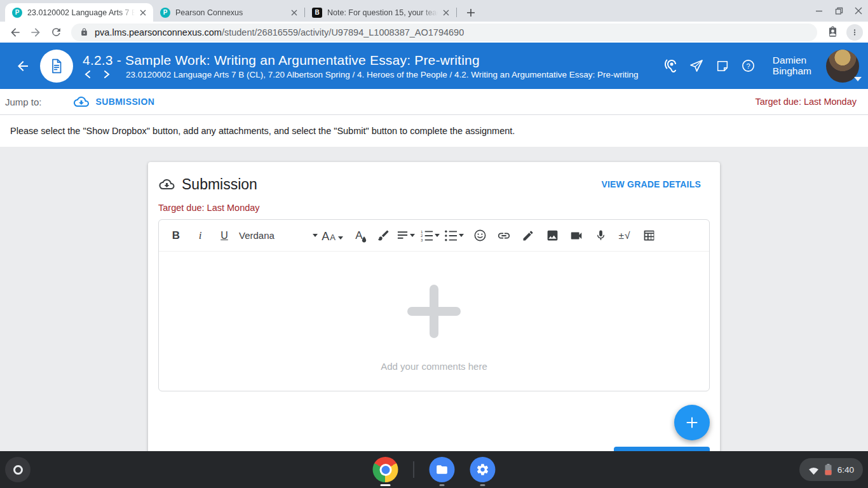  Describe the element at coordinates (332, 236) in the screenshot. I see `font-size-select: A A` at that location.